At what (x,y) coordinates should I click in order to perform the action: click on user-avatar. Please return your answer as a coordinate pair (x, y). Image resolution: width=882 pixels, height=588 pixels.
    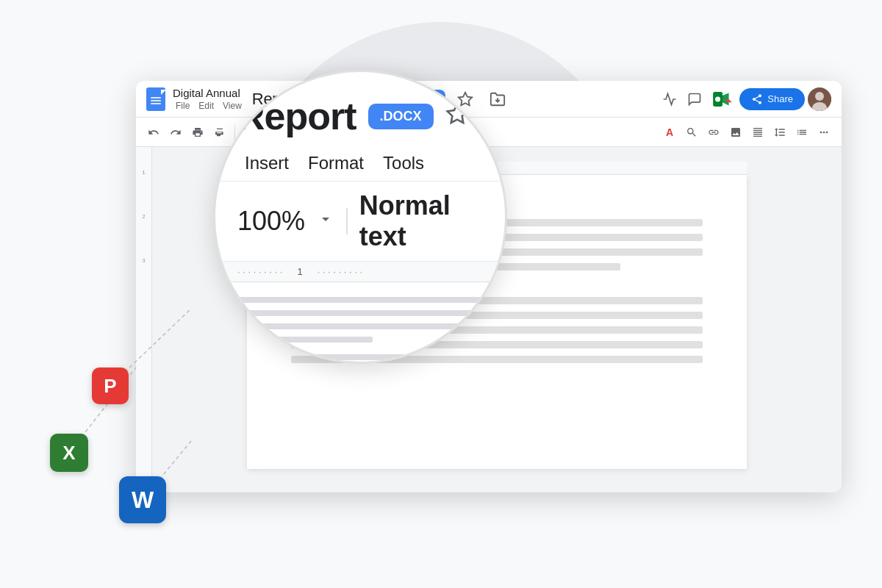
    Looking at the image, I should click on (820, 99).